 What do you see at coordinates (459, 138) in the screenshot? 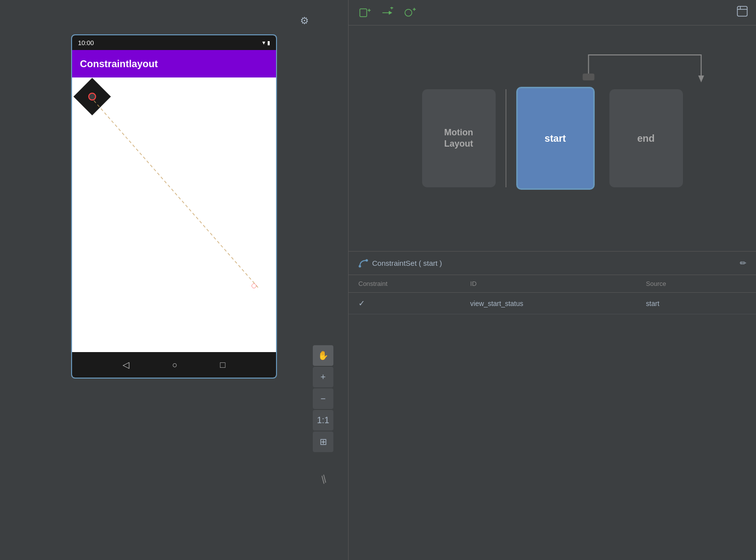
I see `motion-layout-label: MotionLayout` at bounding box center [459, 138].